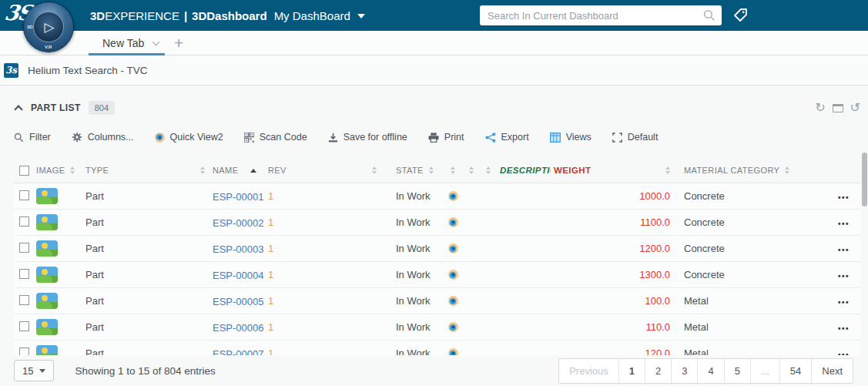  Describe the element at coordinates (145, 351) in the screenshot. I see `type-cell: Part` at that location.